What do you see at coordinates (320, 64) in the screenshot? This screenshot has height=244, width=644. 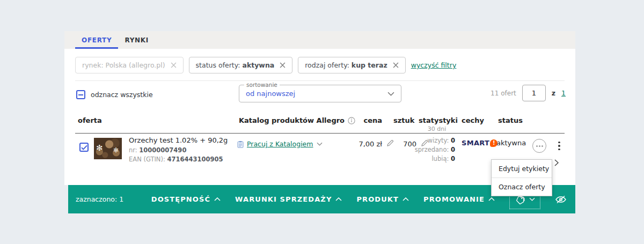 I see `filter-row: rynek: Polska (allegro.pl) status oferty…` at bounding box center [320, 64].